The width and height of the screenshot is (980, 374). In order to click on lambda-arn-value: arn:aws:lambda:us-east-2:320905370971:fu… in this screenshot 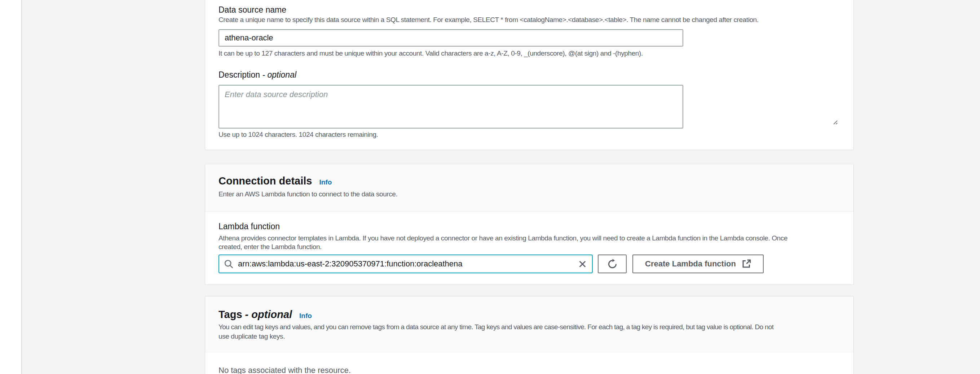, I will do `click(407, 264)`.